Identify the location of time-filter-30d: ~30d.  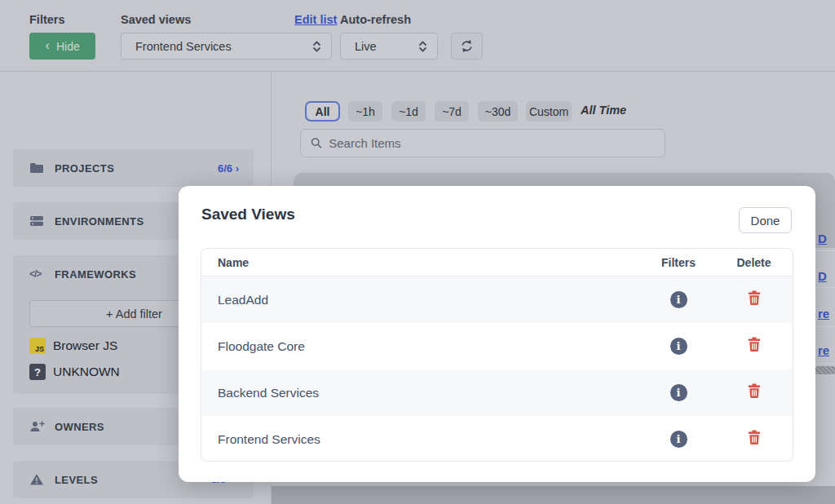
(497, 111).